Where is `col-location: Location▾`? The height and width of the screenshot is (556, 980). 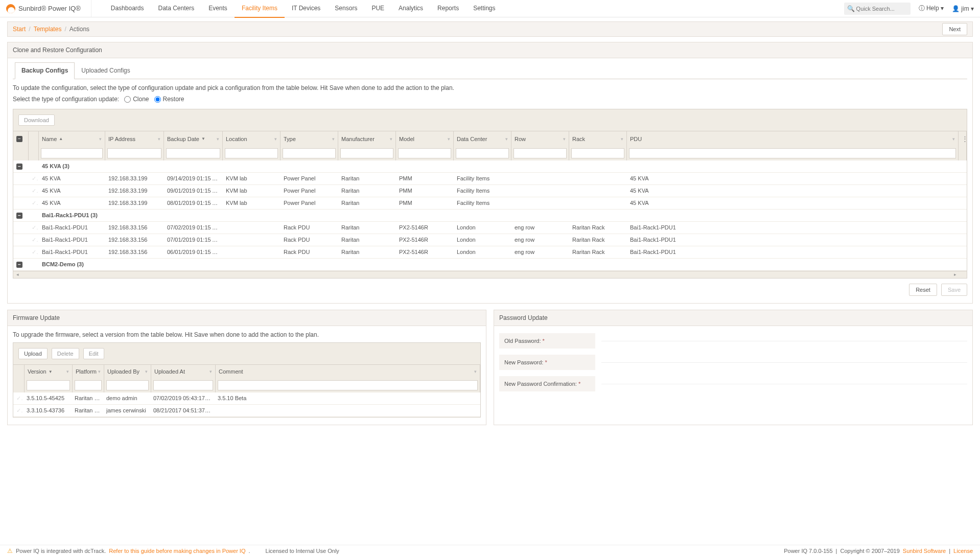
col-location: Location▾ is located at coordinates (251, 139).